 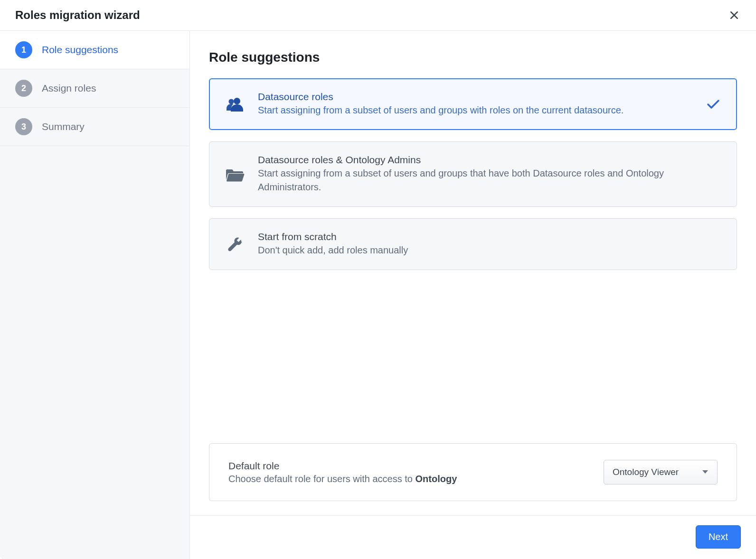 I want to click on folder-open-icon, so click(x=235, y=174).